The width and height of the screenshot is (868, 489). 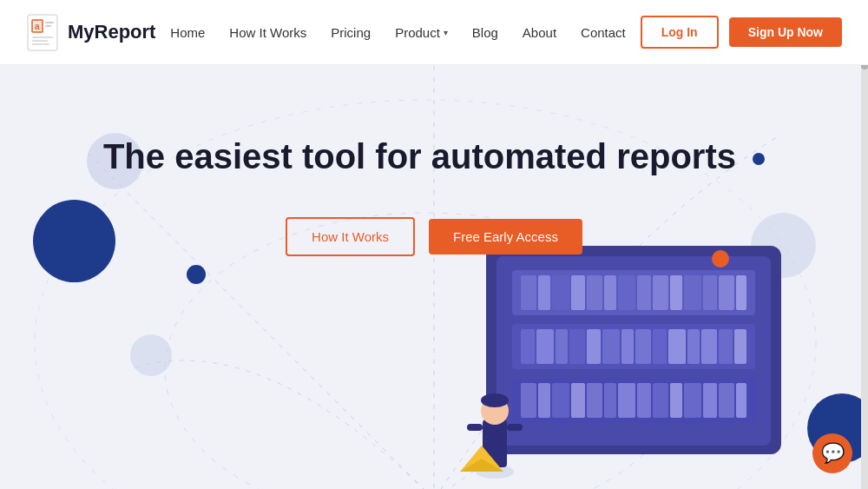 I want to click on nav-about: About, so click(x=540, y=33).